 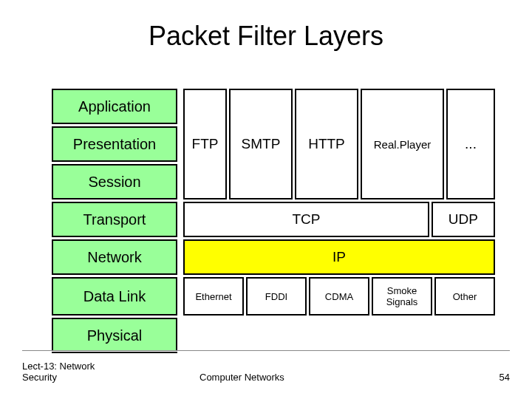 What do you see at coordinates (81, 366) in the screenshot?
I see `footer-lecture-a: Lect-13: Network` at bounding box center [81, 366].